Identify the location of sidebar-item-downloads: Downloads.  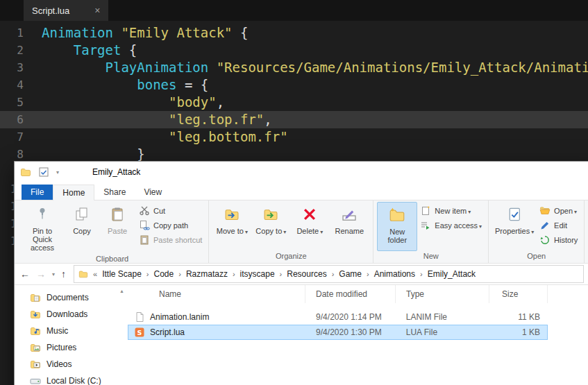
(71, 314).